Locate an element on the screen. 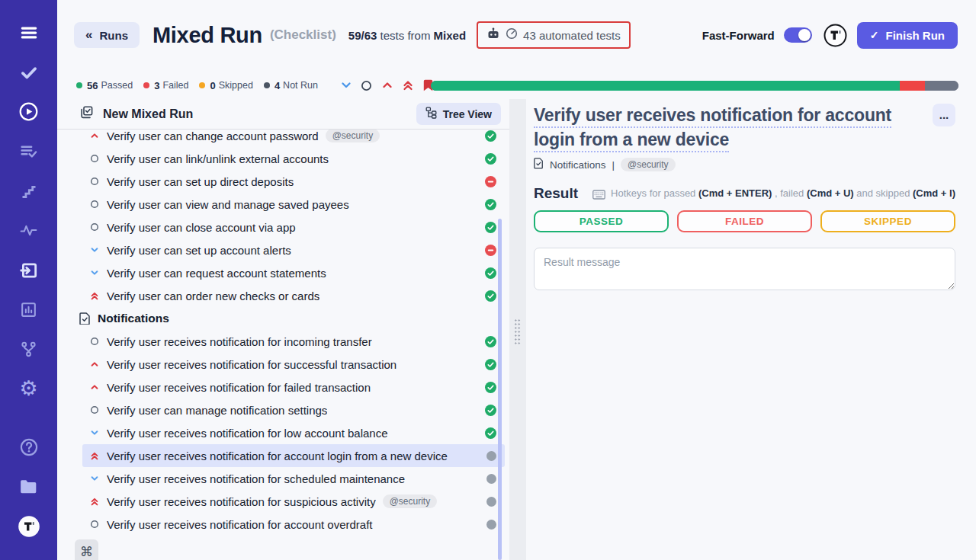 This screenshot has height=560, width=976. steps-icon is located at coordinates (29, 190).